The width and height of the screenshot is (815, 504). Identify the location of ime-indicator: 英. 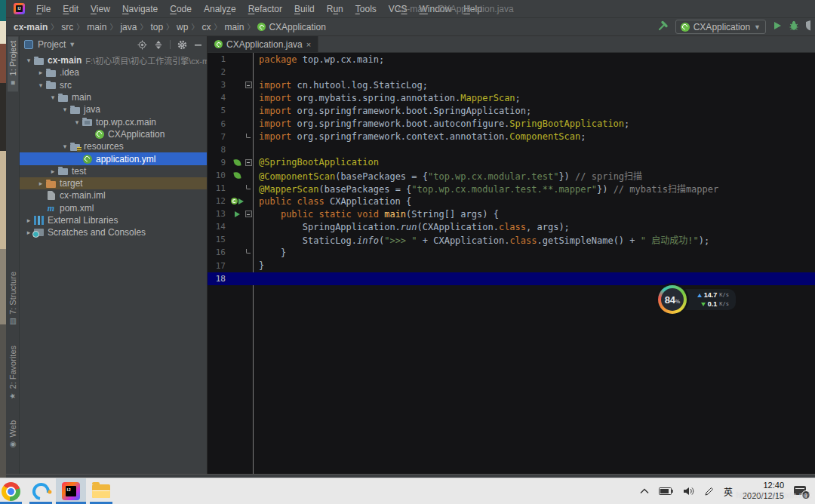
(728, 492).